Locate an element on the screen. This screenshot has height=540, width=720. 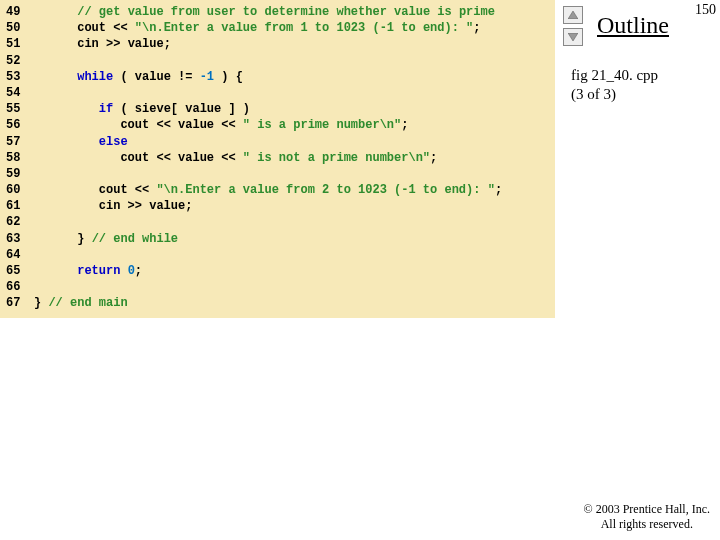
code-content: cout << "\n.Enter a value from 1 to 1023… is located at coordinates (258, 28).